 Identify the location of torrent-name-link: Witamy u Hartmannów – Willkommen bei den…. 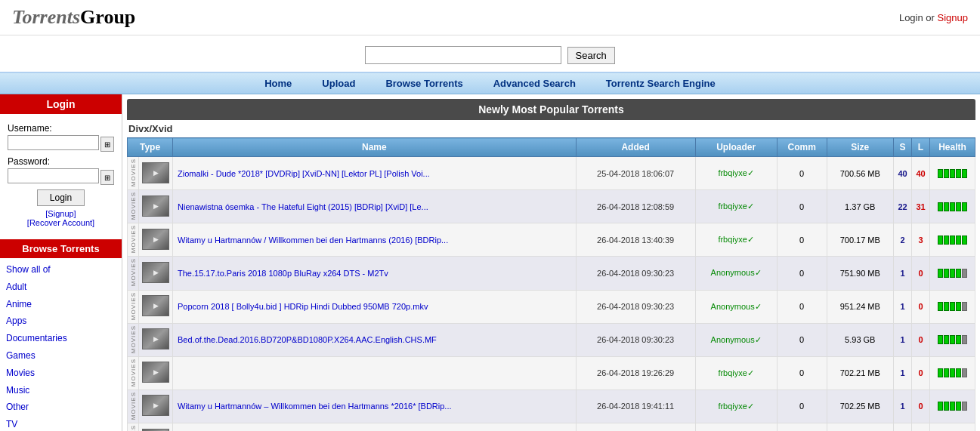
(314, 406).